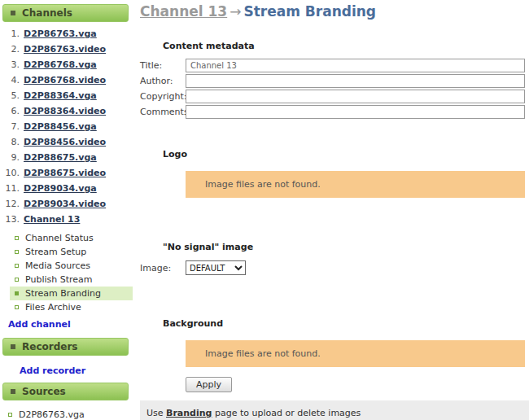  What do you see at coordinates (65, 13) in the screenshot?
I see `sidebar-section-channels: Channels` at bounding box center [65, 13].